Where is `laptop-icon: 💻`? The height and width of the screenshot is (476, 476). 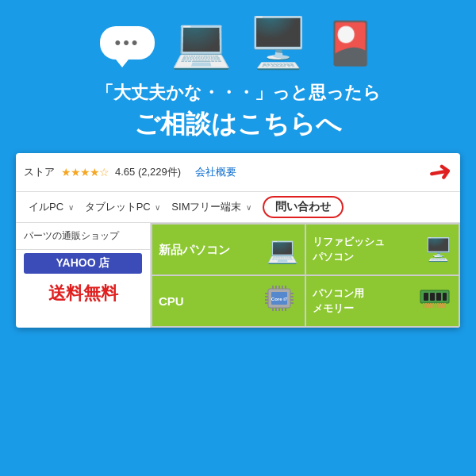 laptop-icon: 💻 is located at coordinates (202, 43).